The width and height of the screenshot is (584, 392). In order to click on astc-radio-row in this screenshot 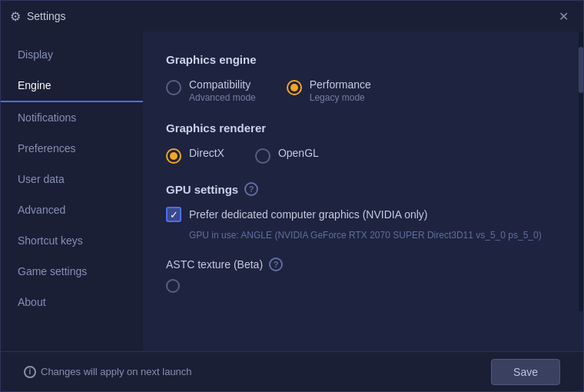, I will do `click(363, 285)`.